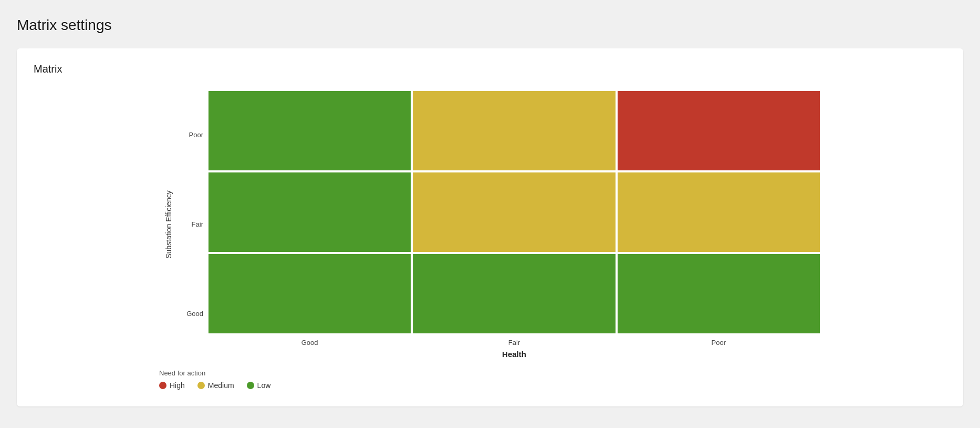  I want to click on legend-dot-medium, so click(201, 385).